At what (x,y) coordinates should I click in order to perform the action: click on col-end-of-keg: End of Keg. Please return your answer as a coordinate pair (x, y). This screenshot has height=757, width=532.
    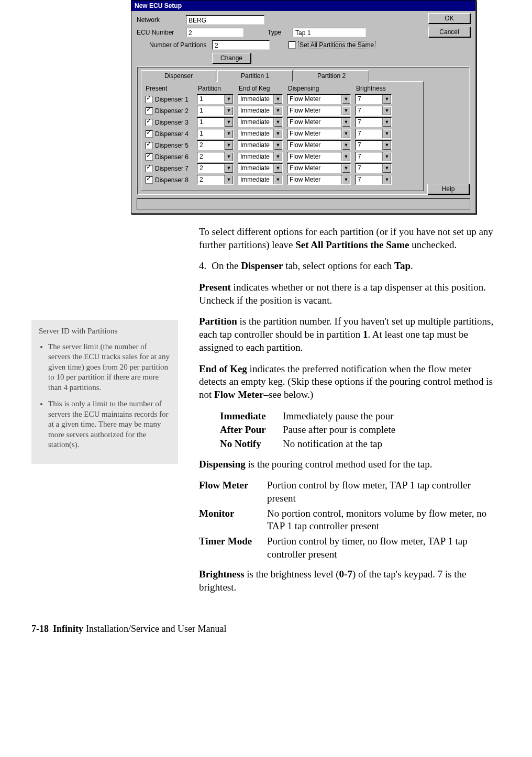
    Looking at the image, I should click on (263, 88).